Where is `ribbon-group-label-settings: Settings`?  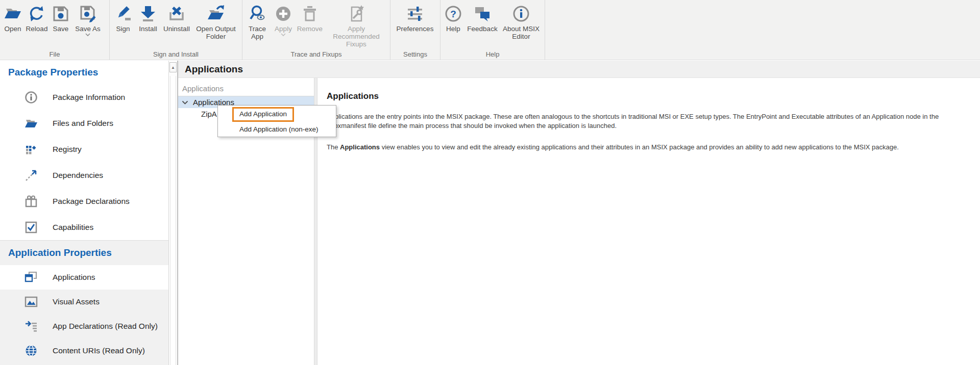 ribbon-group-label-settings: Settings is located at coordinates (415, 54).